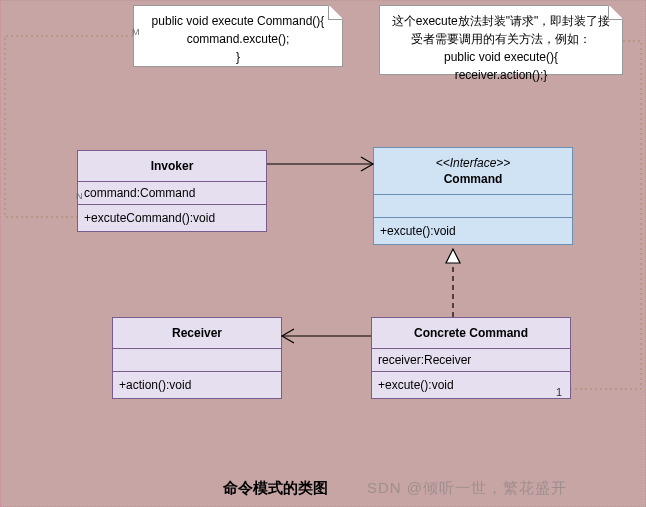  I want to click on class-op: +excuteCommand():void, so click(172, 218).